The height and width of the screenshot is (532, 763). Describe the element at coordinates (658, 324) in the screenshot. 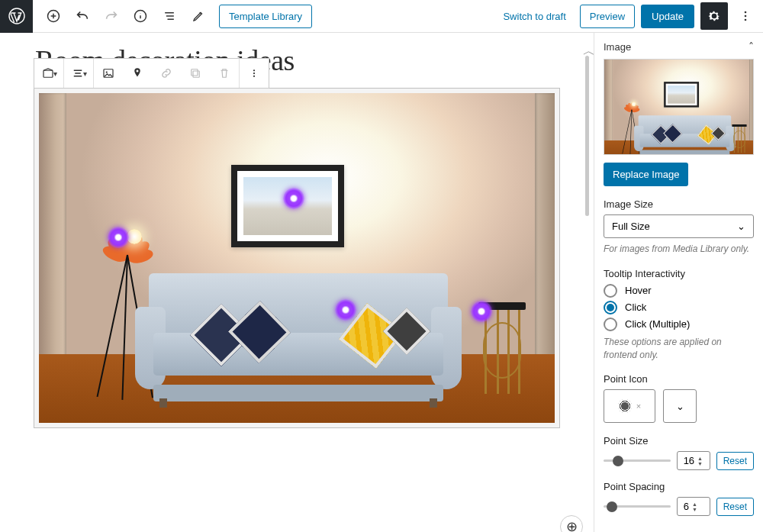

I see `radio-label: Click (Multiple)` at that location.